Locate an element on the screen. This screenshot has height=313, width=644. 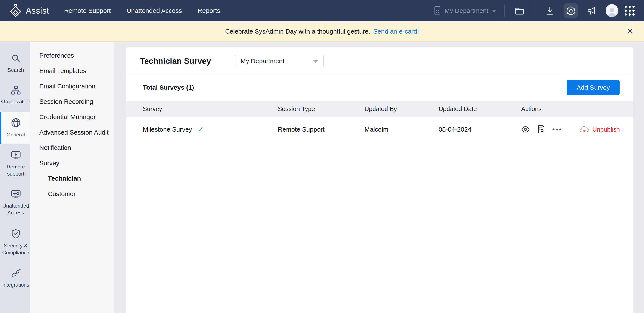
announcement-icon is located at coordinates (592, 11).